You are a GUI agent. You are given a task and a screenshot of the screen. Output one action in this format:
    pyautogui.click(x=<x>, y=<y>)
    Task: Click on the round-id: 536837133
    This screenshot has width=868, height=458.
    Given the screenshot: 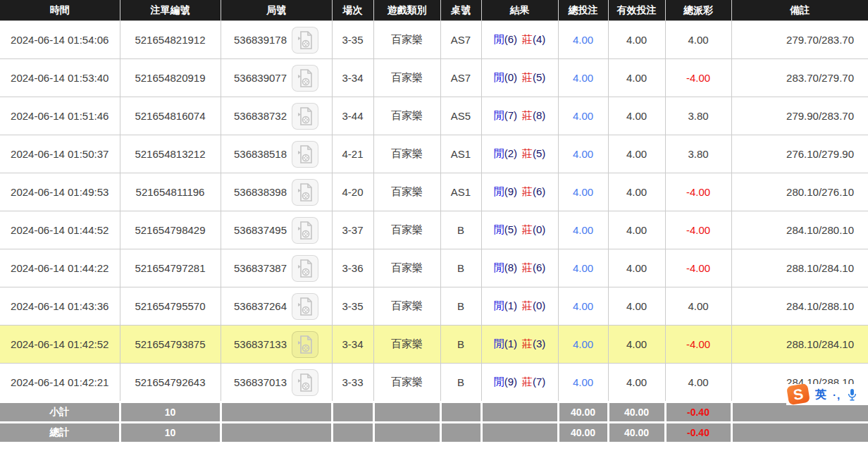 What is the action you would take?
    pyautogui.click(x=261, y=344)
    